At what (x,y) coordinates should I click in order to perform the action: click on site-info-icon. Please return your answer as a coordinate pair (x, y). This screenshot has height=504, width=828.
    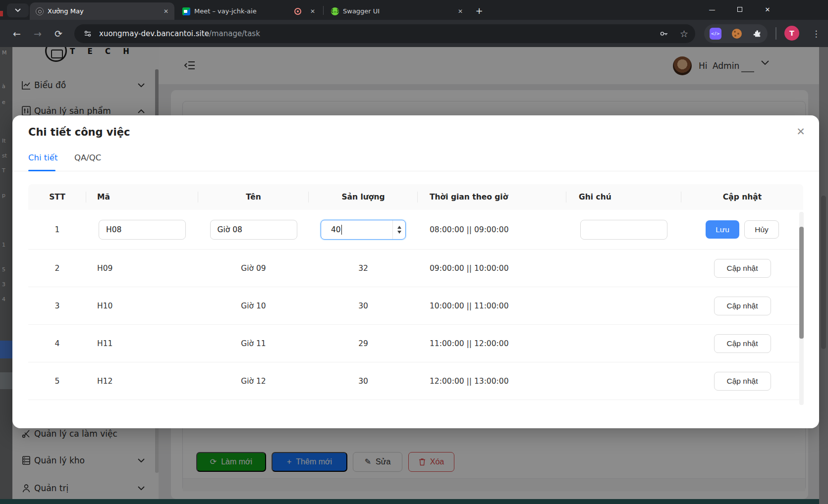
    Looking at the image, I should click on (88, 34).